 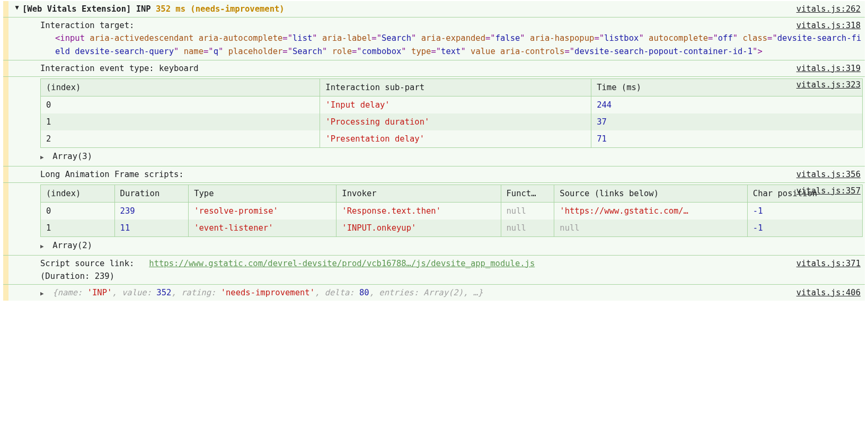 I want to click on header-metric: INP, so click(x=144, y=9).